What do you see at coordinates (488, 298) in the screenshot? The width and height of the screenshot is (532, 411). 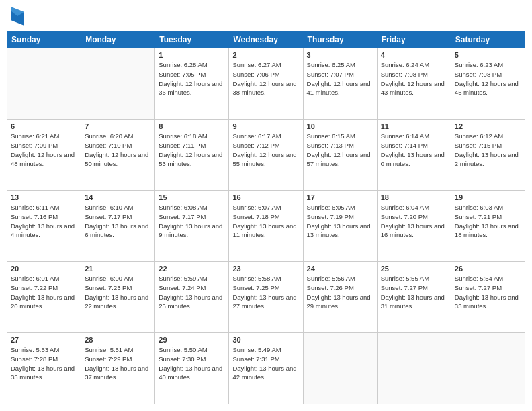 I see `day-cell: 26Sunrise: 5:54 AM Sunset: 7:27 PM Dayli…` at bounding box center [488, 298].